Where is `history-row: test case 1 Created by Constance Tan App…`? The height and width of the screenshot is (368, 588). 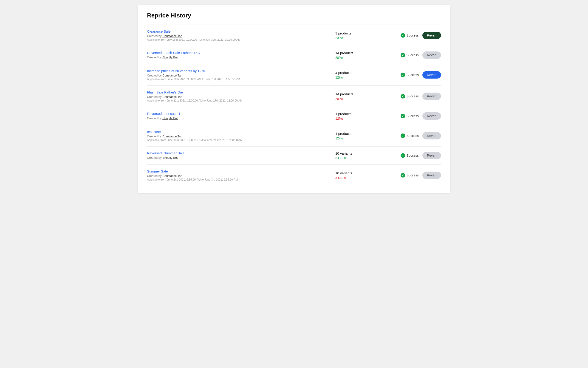 history-row: test case 1 Created by Constance Tan App… is located at coordinates (294, 136).